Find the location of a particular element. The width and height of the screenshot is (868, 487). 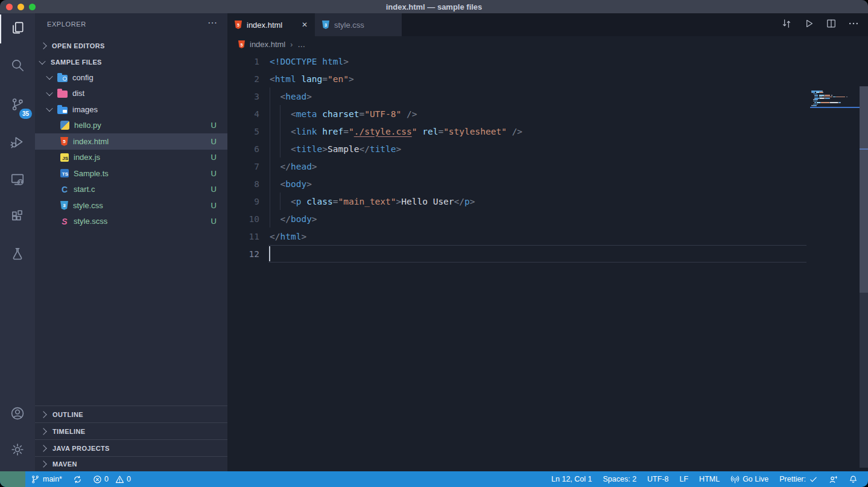

tab-index.html: 5index.html✕ is located at coordinates (271, 25).